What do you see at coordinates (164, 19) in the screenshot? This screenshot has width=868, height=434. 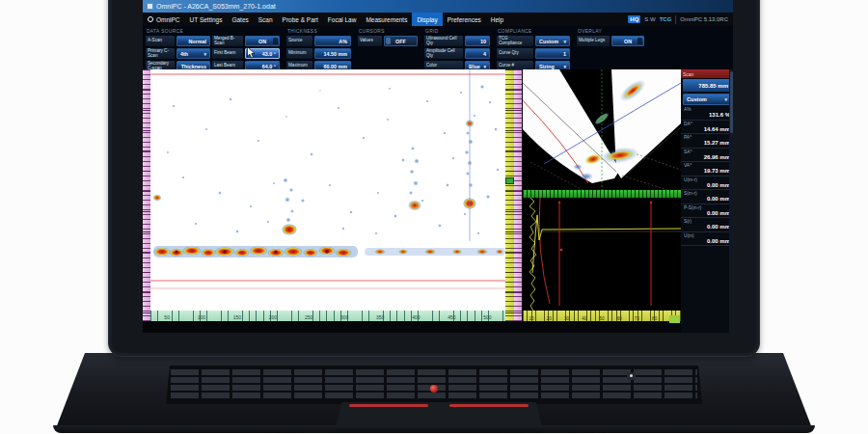 I see `menu-omnipc: OmniPC` at bounding box center [164, 19].